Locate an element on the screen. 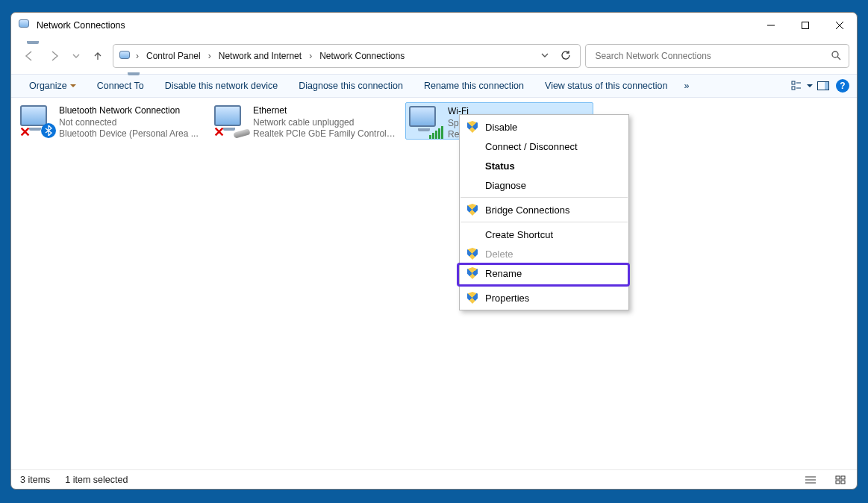 The width and height of the screenshot is (868, 503). history-dropdown is located at coordinates (76, 56).